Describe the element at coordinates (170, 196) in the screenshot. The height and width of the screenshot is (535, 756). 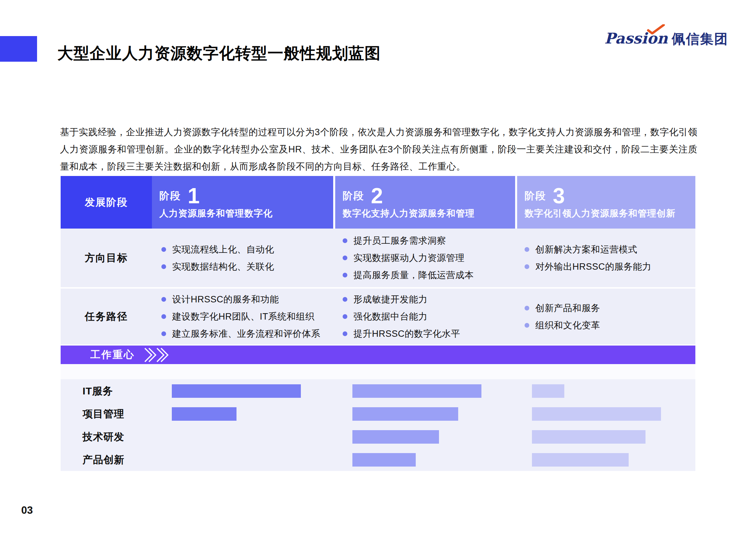
I see `stage-1-word: 阶段` at that location.